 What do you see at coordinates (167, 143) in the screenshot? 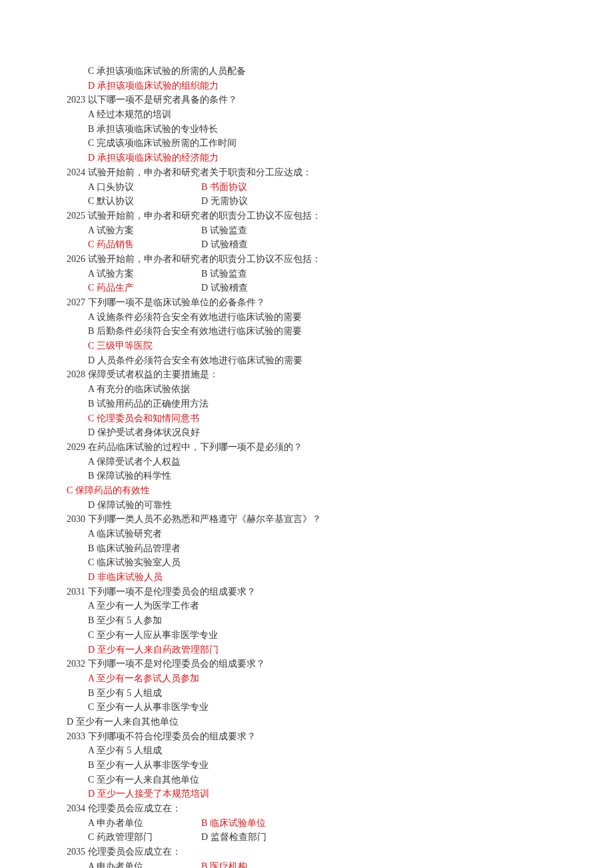
I see `option-text: 完成该项临床试验所需的工作时间` at bounding box center [167, 143].